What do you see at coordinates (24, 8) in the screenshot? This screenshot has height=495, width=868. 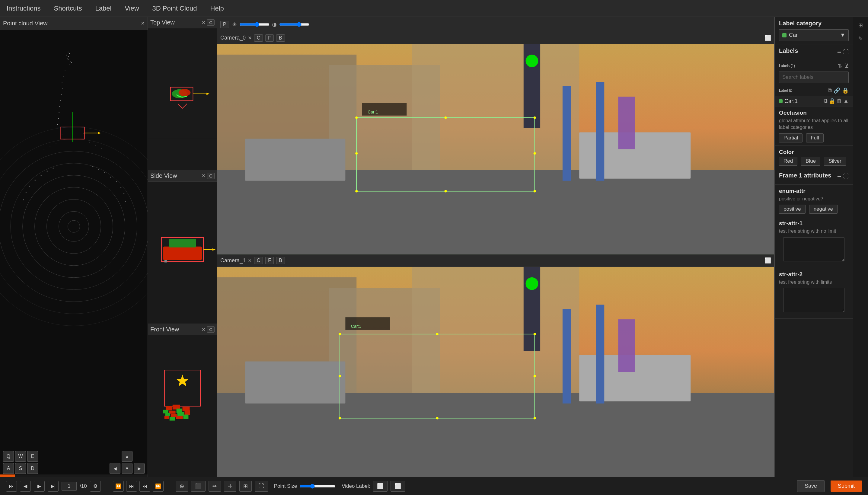 I see `menu-instructions: Instructions` at bounding box center [24, 8].